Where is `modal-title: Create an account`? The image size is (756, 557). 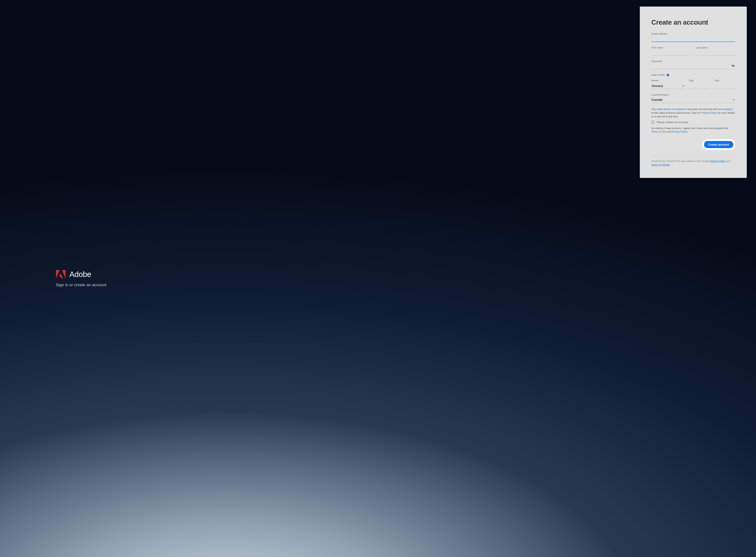 modal-title: Create an account is located at coordinates (693, 22).